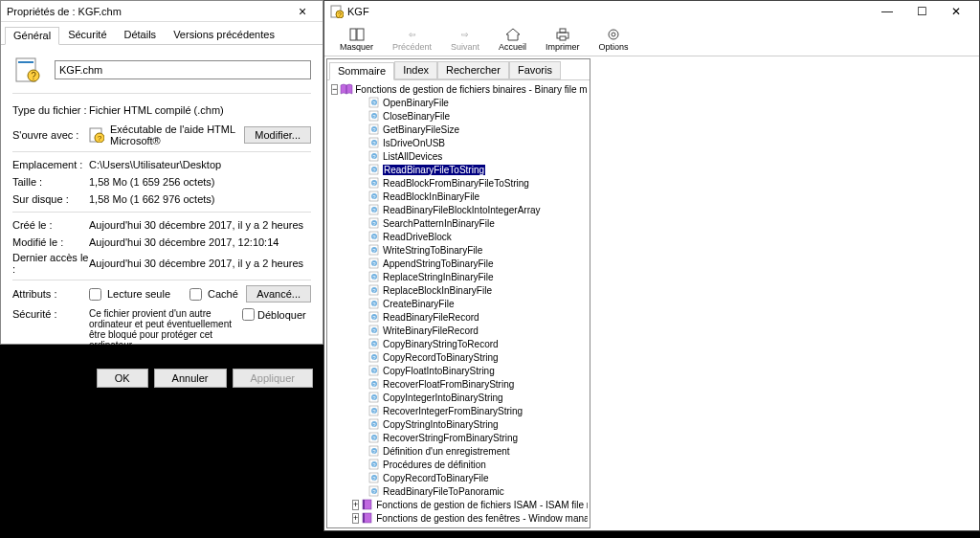  What do you see at coordinates (465, 38) in the screenshot?
I see `next-button: ⇨Suivant` at bounding box center [465, 38].